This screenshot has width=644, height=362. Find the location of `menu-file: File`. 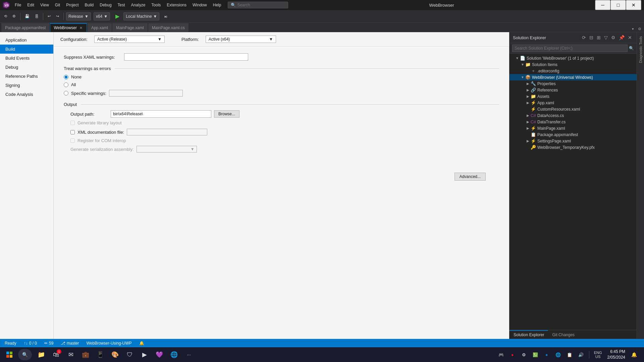

menu-file: File is located at coordinates (18, 5).